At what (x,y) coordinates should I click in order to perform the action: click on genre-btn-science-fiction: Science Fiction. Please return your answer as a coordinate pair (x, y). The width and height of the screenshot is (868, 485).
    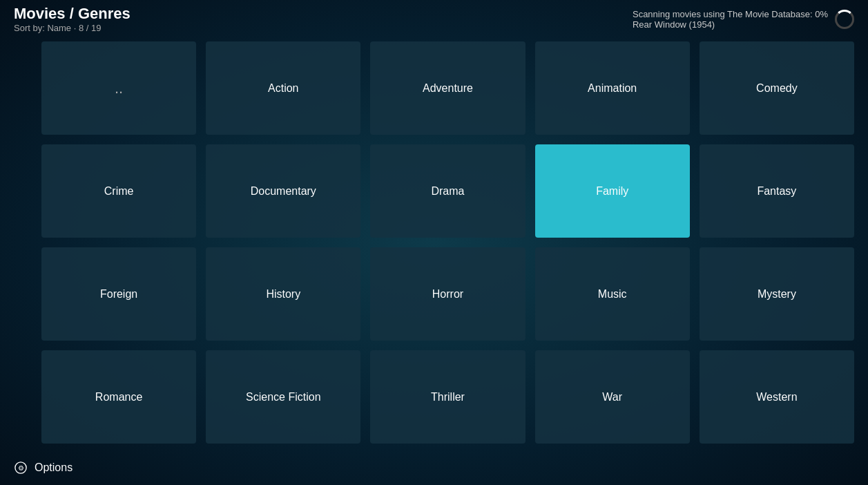
    Looking at the image, I should click on (283, 397).